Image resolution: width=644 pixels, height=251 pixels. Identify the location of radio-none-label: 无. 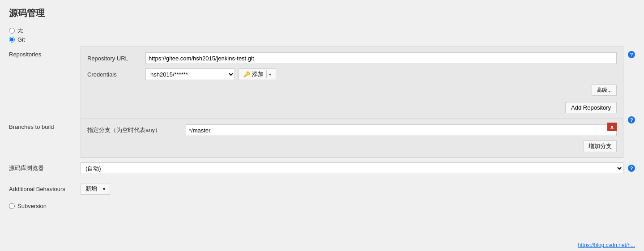
(21, 30).